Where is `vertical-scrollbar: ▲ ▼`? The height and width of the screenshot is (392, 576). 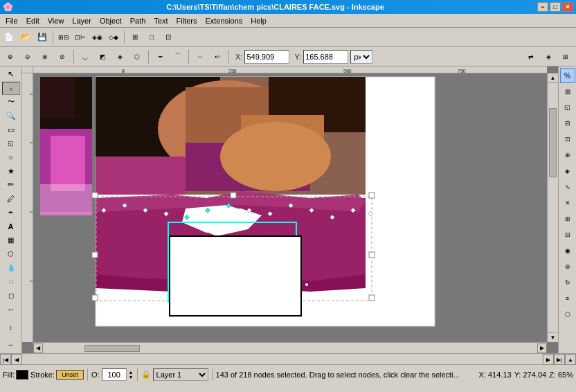
vertical-scrollbar: ▲ ▼ is located at coordinates (552, 208).